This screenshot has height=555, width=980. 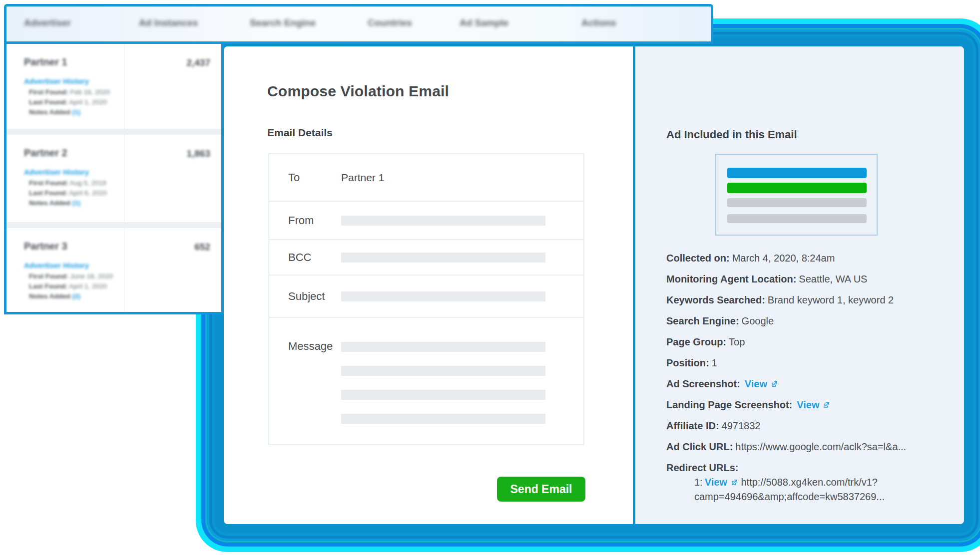 I want to click on message-label: Message, so click(x=305, y=335).